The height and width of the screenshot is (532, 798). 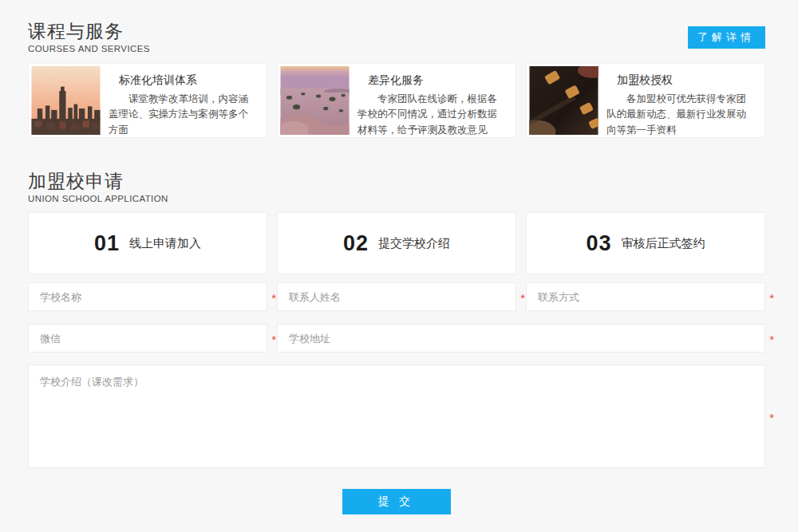 I want to click on application-section-header: 加盟校申请 UNION SCHOOL APPLICATION, so click(x=397, y=187).